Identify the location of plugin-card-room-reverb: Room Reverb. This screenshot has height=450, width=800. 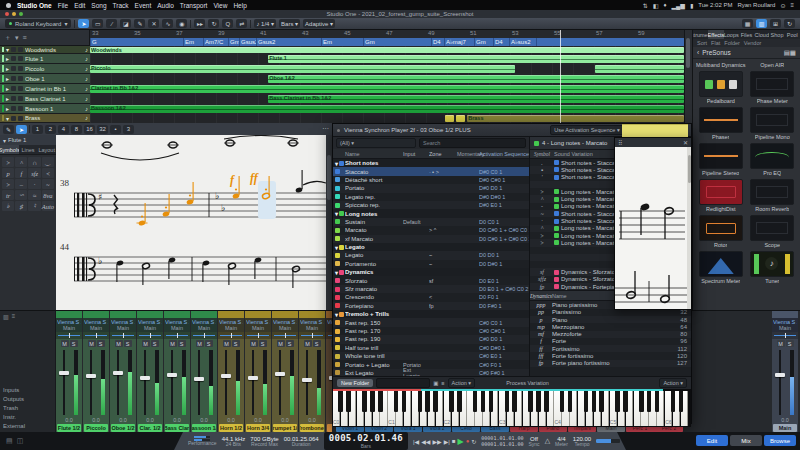
(772, 196).